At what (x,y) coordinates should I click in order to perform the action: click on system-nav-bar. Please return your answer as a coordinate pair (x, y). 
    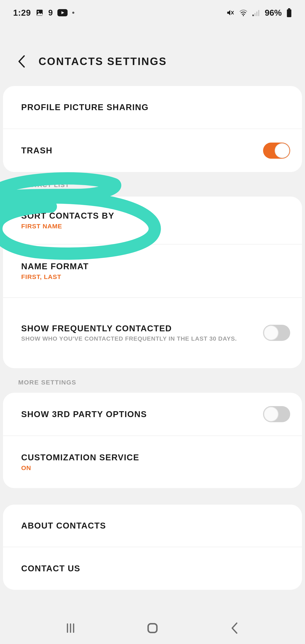
    Looking at the image, I should click on (152, 628).